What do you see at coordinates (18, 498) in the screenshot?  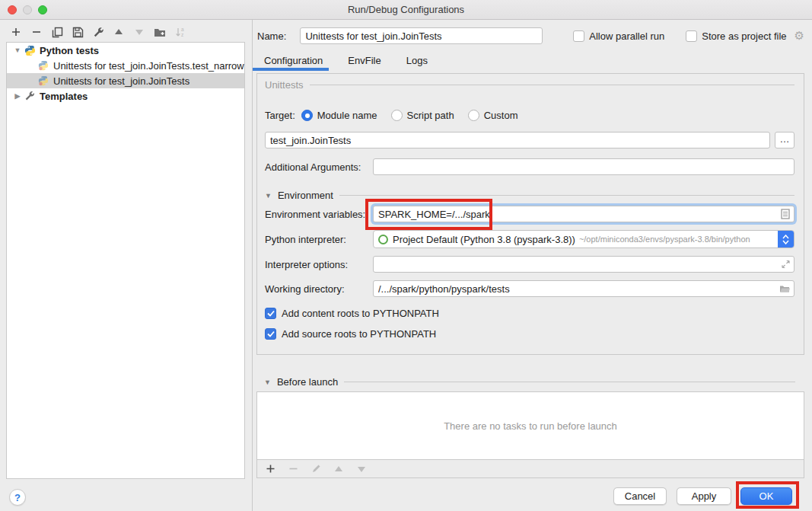 I see `help-icon: ?` at bounding box center [18, 498].